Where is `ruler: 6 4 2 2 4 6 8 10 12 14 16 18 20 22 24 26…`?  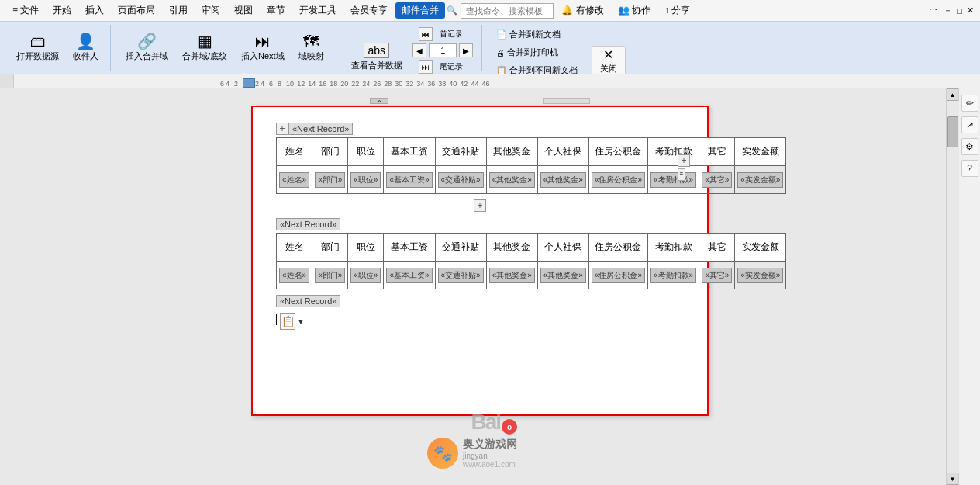 ruler: 6 4 2 2 4 6 8 10 12 14 16 18 20 22 24 26… is located at coordinates (490, 81).